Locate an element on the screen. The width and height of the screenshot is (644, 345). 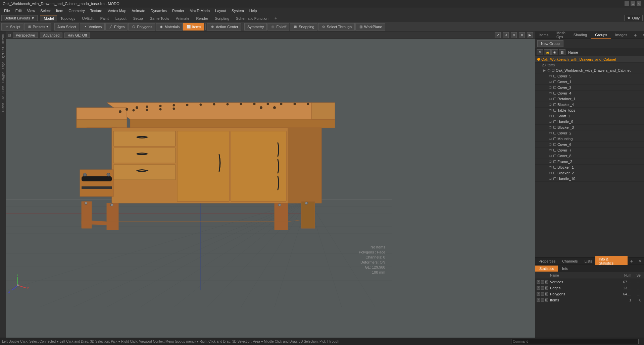
menu-edit: Edit is located at coordinates (19, 11).